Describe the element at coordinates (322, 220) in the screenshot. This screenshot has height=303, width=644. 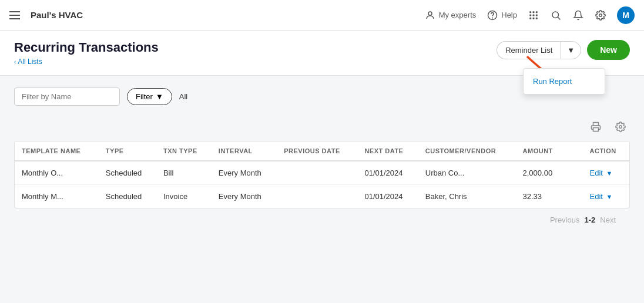
I see `pagination: Previous 1-2 Next` at that location.